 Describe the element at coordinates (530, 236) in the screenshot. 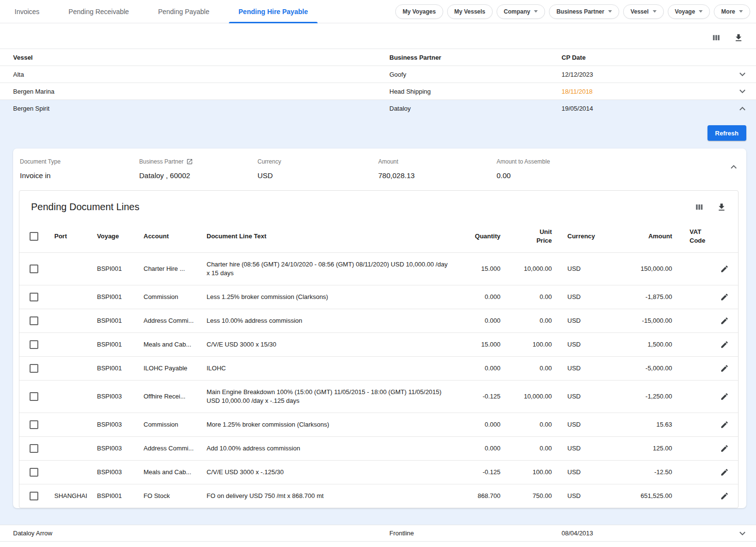

I see `col-header-unit-price: Unit Price` at that location.